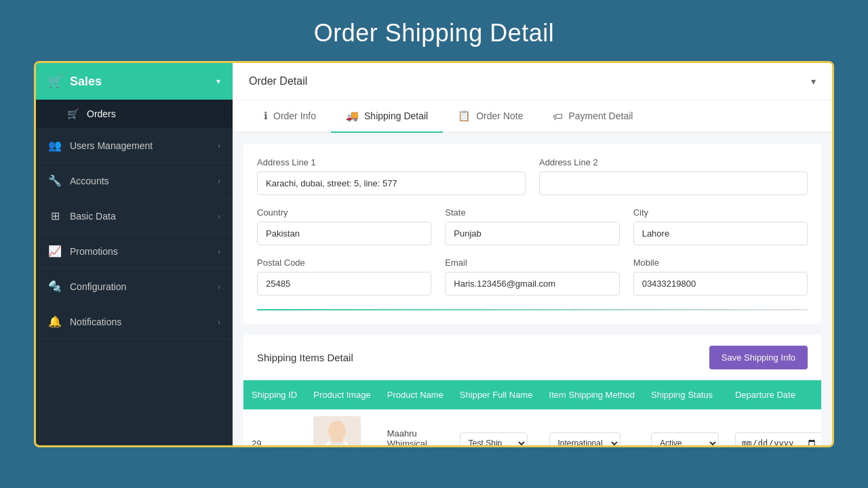  I want to click on address-row: Address Line 1 Address Line 2, so click(532, 176).